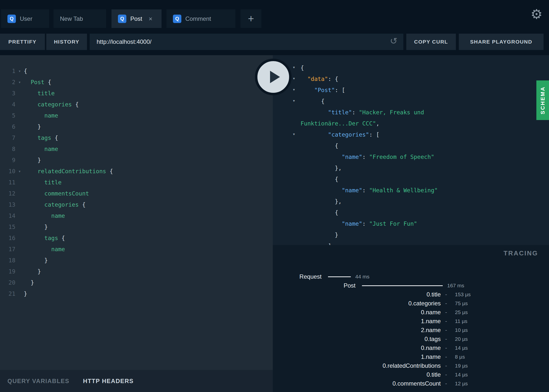 Image resolution: width=549 pixels, height=392 pixels. What do you see at coordinates (41, 149) in the screenshot?
I see `code-text: name` at bounding box center [41, 149].